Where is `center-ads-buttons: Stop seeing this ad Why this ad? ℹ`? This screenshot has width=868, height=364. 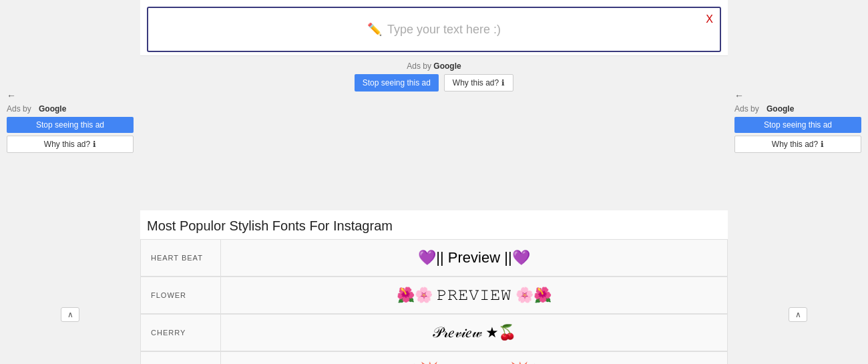 center-ads-buttons: Stop seeing this ad Why this ad? ℹ is located at coordinates (434, 83).